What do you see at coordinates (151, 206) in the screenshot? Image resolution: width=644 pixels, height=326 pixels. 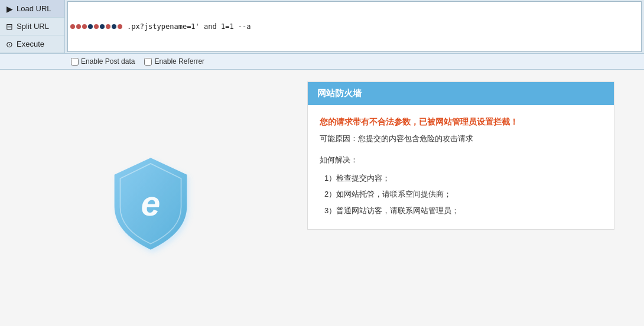 I see `shield-container: e` at bounding box center [151, 206].